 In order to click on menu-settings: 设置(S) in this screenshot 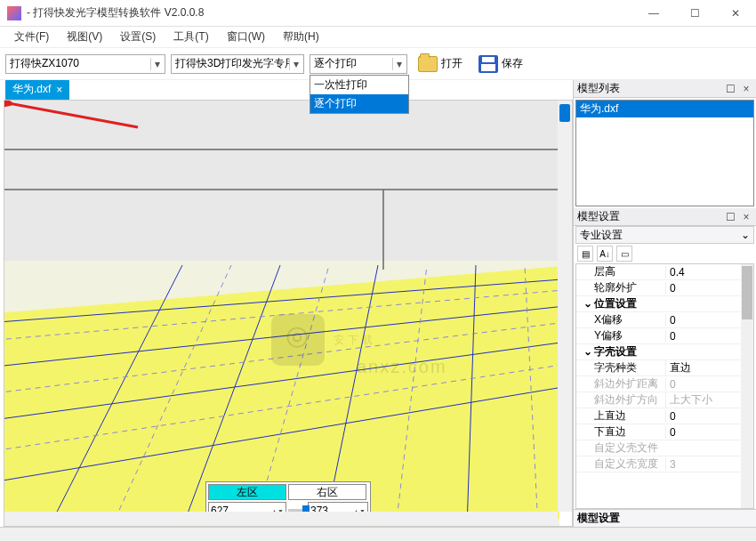, I will do `click(138, 37)`.